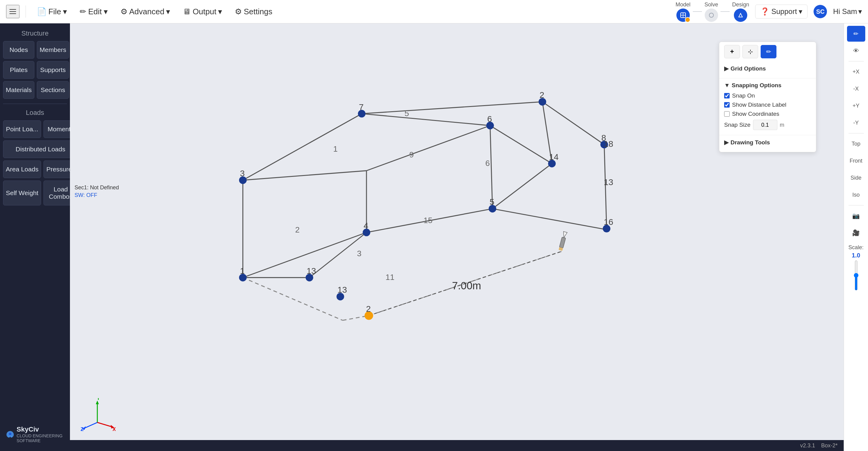 This screenshot has height=451, width=868. I want to click on view-minus-x-button: -X, so click(856, 89).